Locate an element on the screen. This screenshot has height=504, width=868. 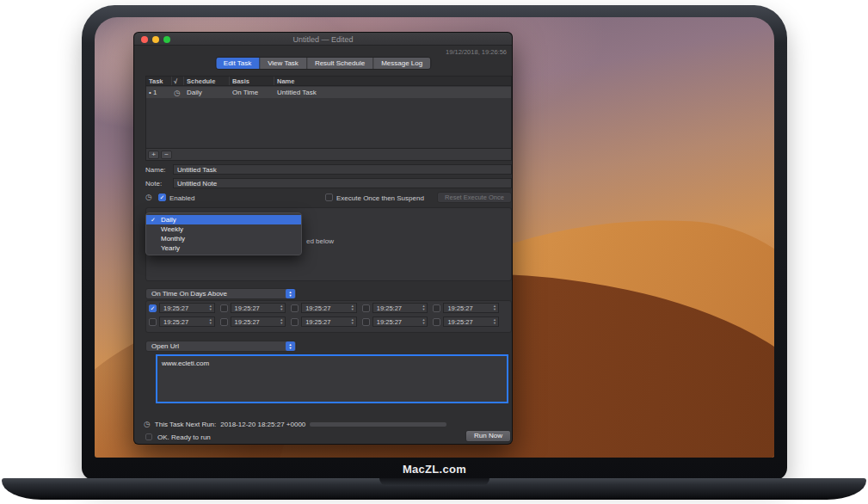
name-label: Name: is located at coordinates (156, 170).